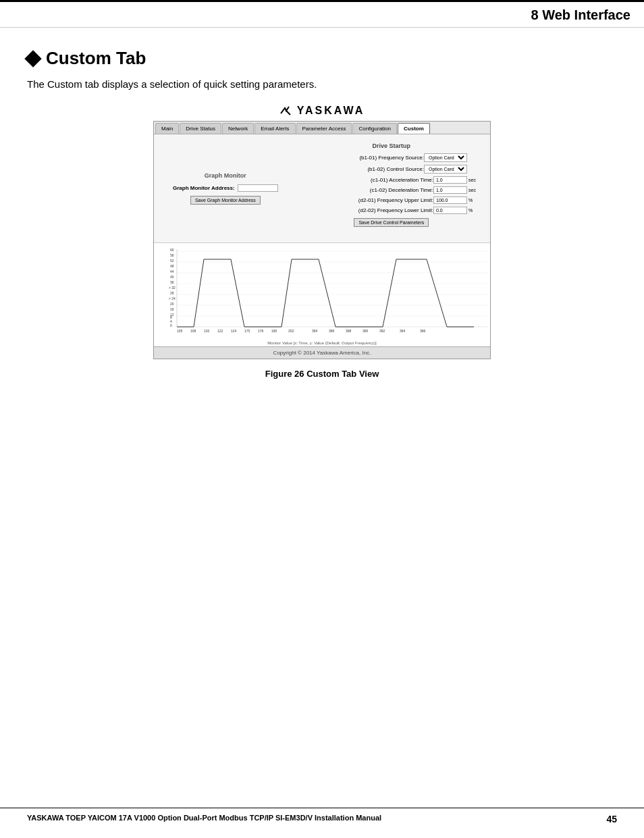  I want to click on svg-text: 44, so click(172, 271).